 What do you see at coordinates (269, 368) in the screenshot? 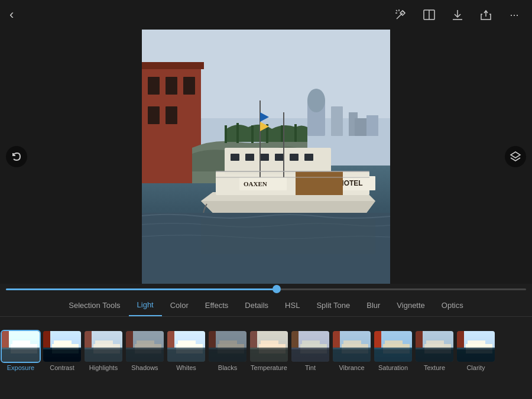
I see `adj-label-temperature: Temperature` at bounding box center [269, 368].